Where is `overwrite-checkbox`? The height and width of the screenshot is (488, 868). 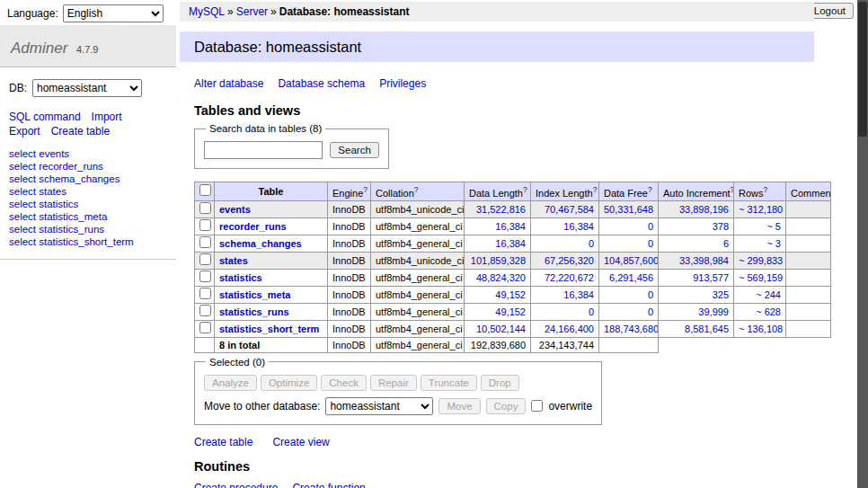 overwrite-checkbox is located at coordinates (537, 406).